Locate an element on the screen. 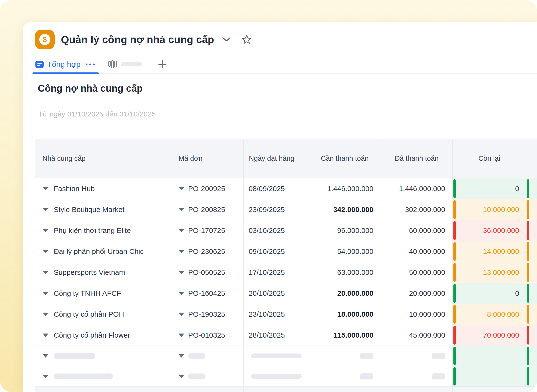 The width and height of the screenshot is (537, 392). chevron-down-icon is located at coordinates (226, 39).